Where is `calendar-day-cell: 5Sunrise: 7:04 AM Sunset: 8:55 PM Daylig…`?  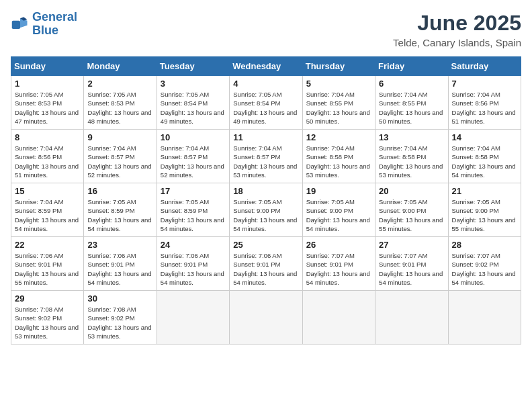
calendar-day-cell: 5Sunrise: 7:04 AM Sunset: 8:55 PM Daylig… is located at coordinates (339, 103).